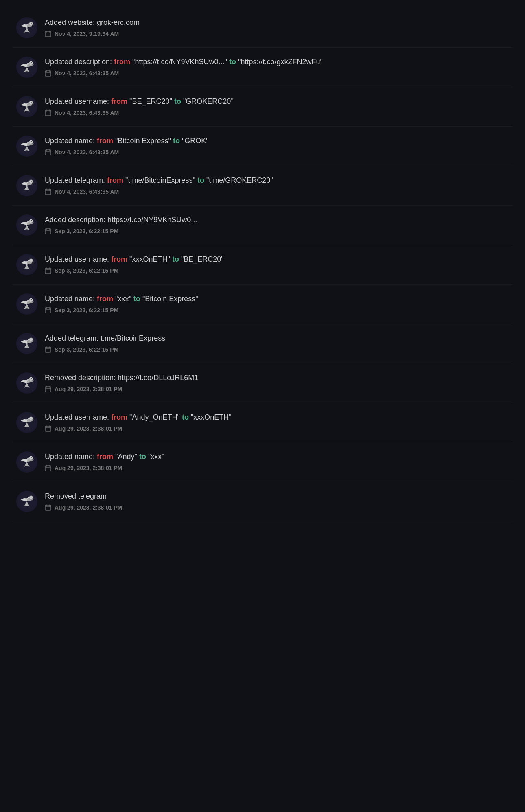 The height and width of the screenshot is (812, 525). What do you see at coordinates (277, 383) in the screenshot?
I see `item-content: Removed description: https://t.co/DLLoJR…` at bounding box center [277, 383].